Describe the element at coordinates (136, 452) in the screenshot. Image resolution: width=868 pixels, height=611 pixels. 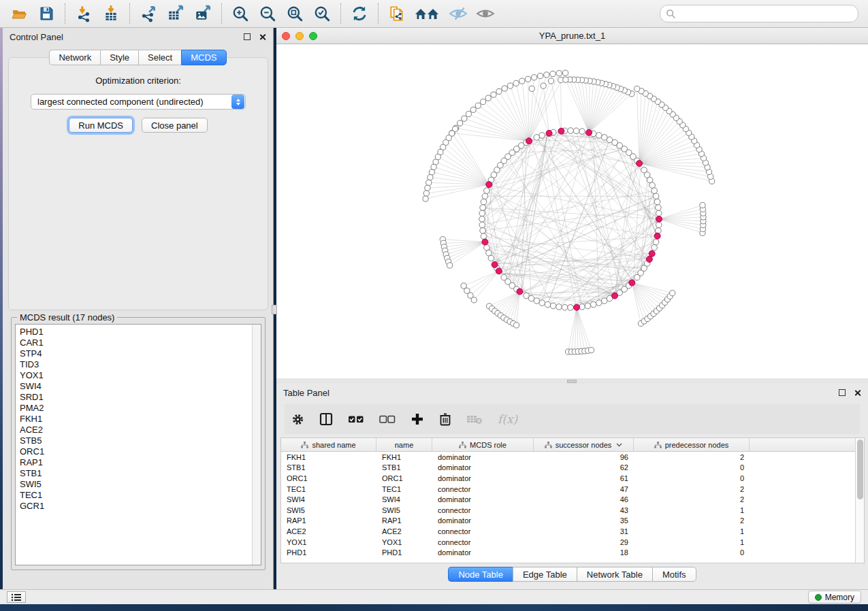
I see `mcds-result-item: ORC1` at that location.